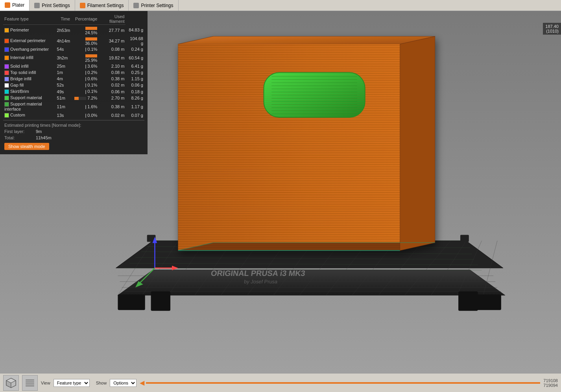  Describe the element at coordinates (112, 91) in the screenshot. I see `length-cell: 0.06 m` at that location.